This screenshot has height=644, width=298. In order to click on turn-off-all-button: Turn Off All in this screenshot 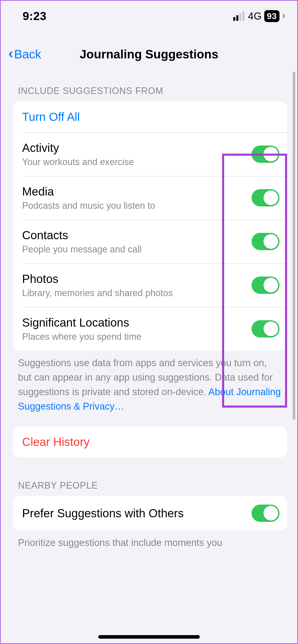, I will do `click(150, 117)`.